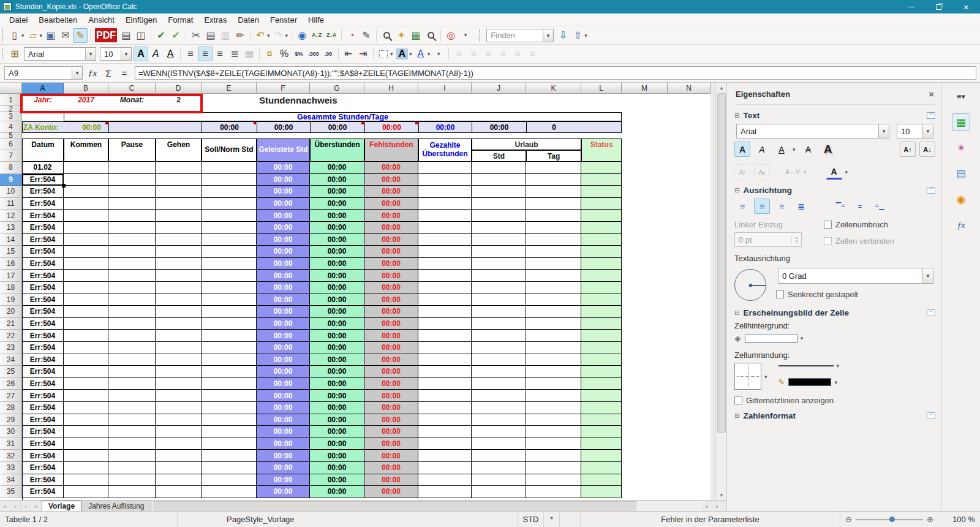 The image size is (980, 527). What do you see at coordinates (846, 172) in the screenshot?
I see `sidebar-font-color-dropdown: ▾` at bounding box center [846, 172].